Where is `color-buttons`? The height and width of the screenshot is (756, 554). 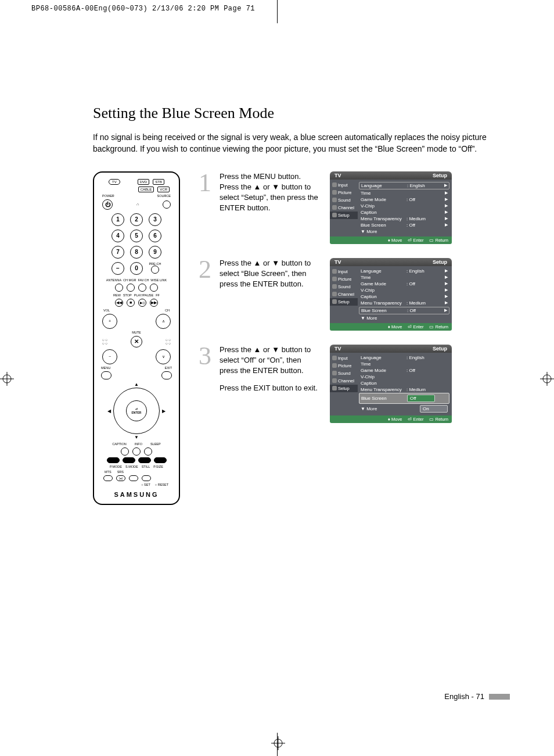
color-buttons is located at coordinates (136, 460).